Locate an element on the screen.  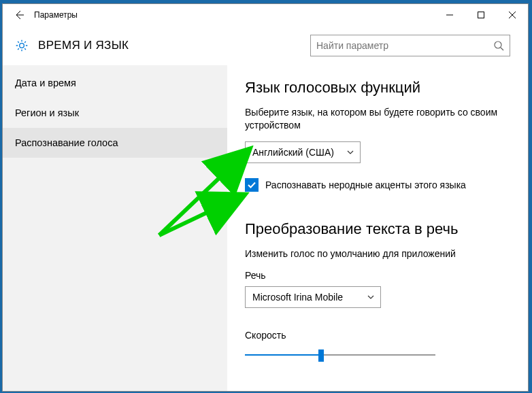
gear-icon is located at coordinates (22, 46).